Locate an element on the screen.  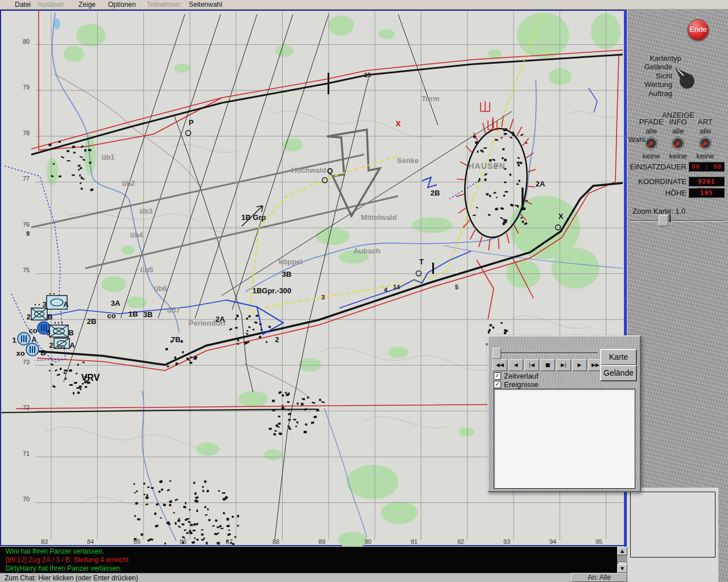
playback-panel: ◀◀◀|◀■▶|▶▶▶ Karte Gelände ✓Zeitverlauf✓E… is located at coordinates (564, 414).